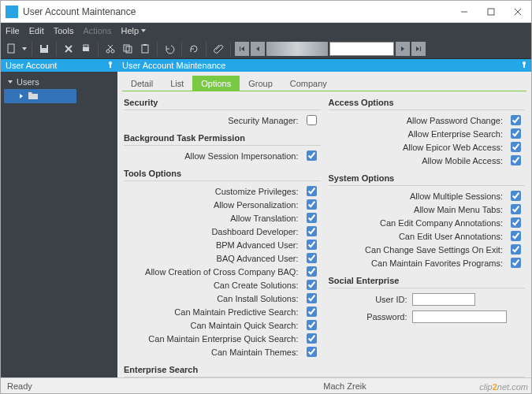 Image resolution: width=532 pixels, height=394 pixels. Describe the element at coordinates (242, 49) in the screenshot. I see `nav-first-button` at that location.